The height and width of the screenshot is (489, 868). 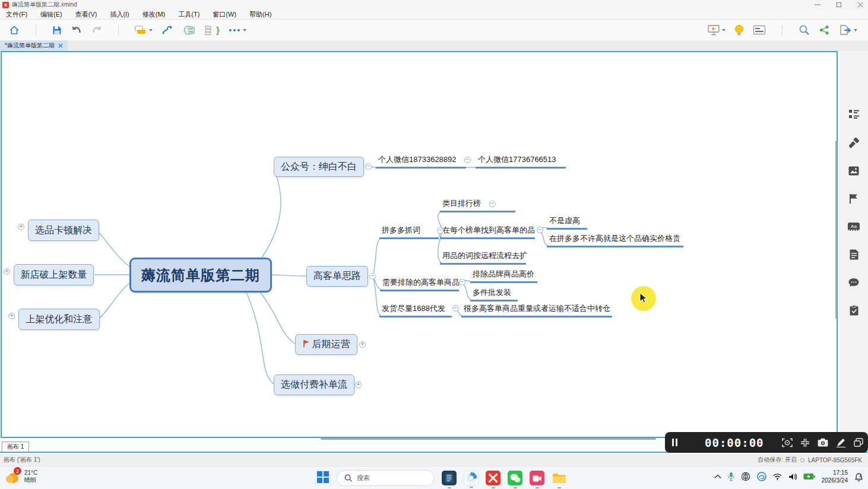 What do you see at coordinates (854, 114) in the screenshot?
I see `outline-panel-icon` at bounding box center [854, 114].